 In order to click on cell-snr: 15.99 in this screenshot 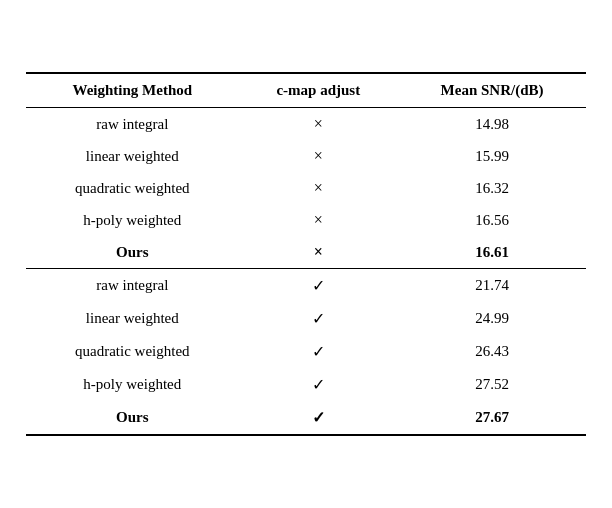, I will do `click(492, 156)`.